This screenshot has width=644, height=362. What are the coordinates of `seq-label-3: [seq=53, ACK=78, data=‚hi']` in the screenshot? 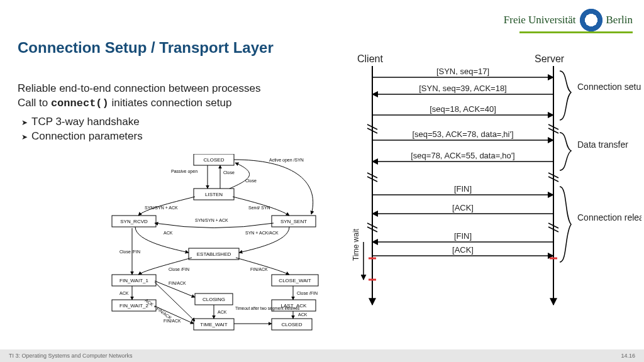 It's located at (463, 134).